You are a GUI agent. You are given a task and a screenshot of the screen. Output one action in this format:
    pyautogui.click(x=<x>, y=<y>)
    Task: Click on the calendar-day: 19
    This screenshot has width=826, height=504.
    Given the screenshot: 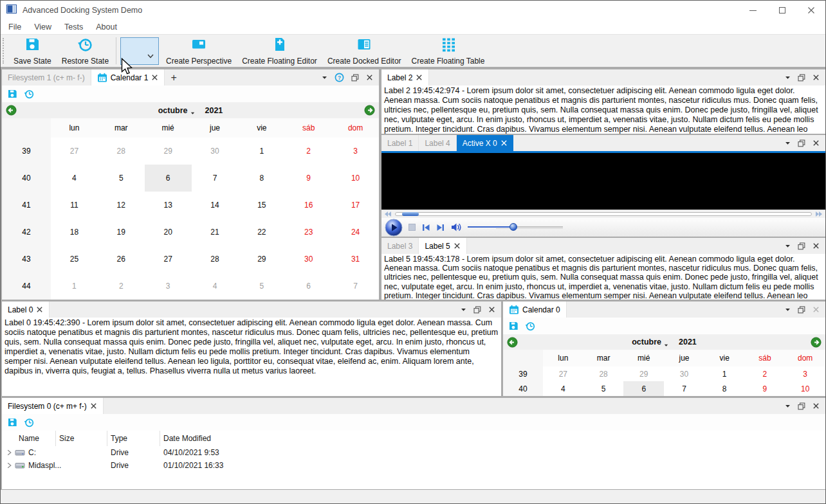 What is the action you would take?
    pyautogui.click(x=121, y=232)
    